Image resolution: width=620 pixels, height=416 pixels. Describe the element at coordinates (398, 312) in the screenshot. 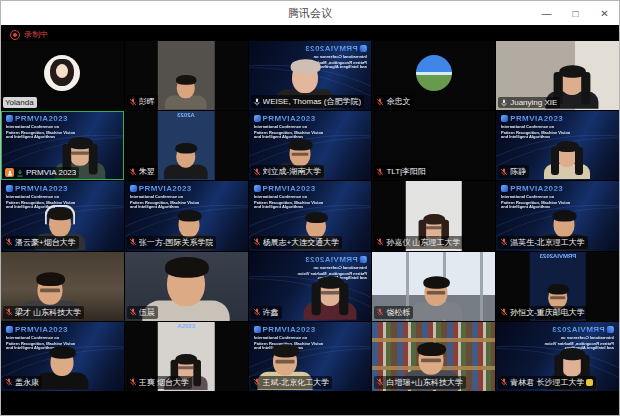

I see `participant-name: 饶松栎` at that location.